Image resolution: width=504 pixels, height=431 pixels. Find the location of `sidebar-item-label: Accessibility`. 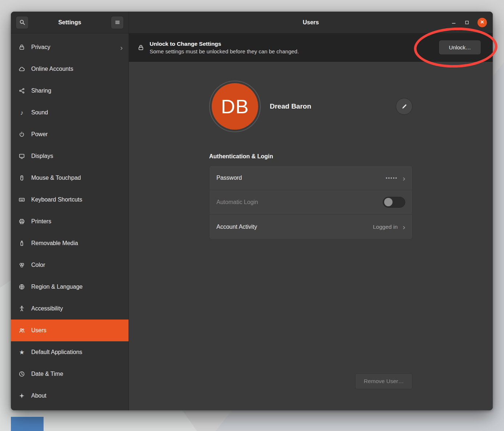

sidebar-item-label: Accessibility is located at coordinates (47, 309).